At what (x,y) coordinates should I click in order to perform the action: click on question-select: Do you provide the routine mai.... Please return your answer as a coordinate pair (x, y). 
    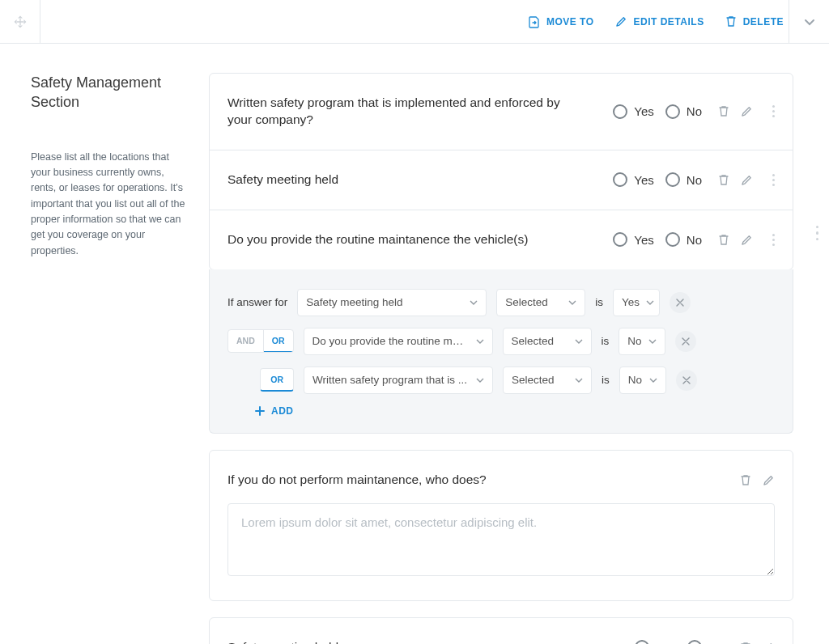
    Looking at the image, I should click on (398, 341).